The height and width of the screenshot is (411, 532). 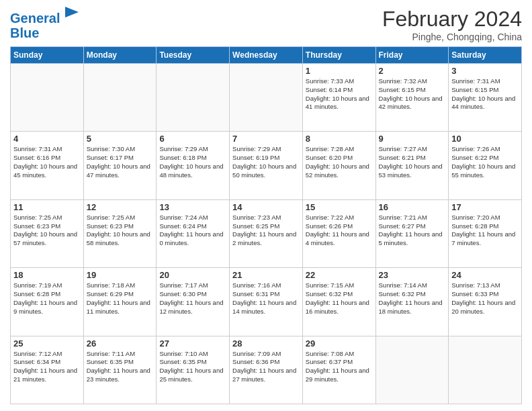 I want to click on subtitle: Pinghe, Chongqing, China, so click(x=452, y=37).